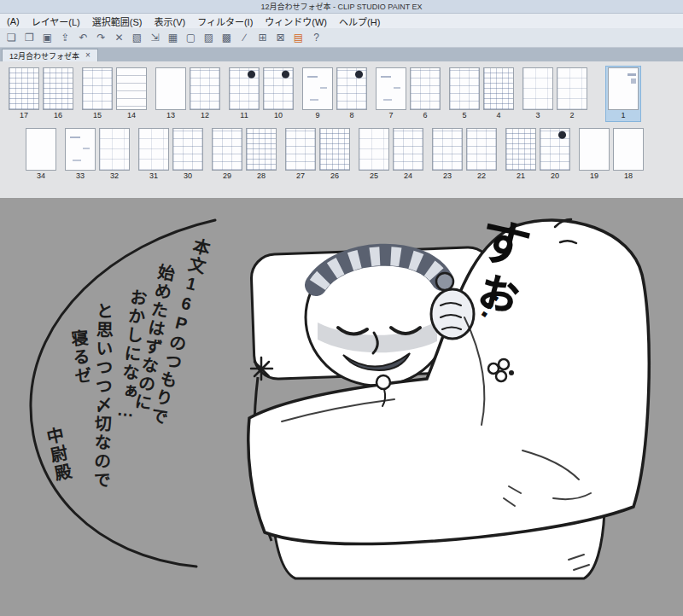 This screenshot has width=683, height=616. What do you see at coordinates (359, 20) in the screenshot?
I see `menu-item-6: ヘルプ(H)` at bounding box center [359, 20].